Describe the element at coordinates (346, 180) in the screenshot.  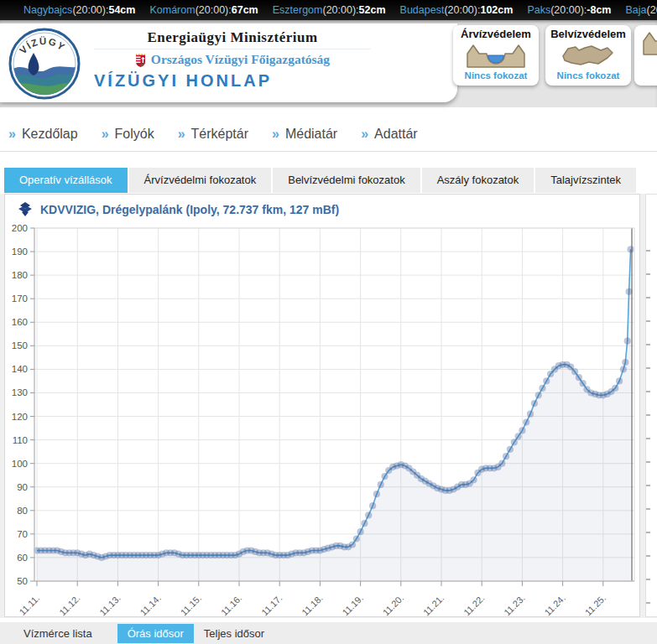
I see `tab-belvízvédelmi-fokozatok: Belvízvédelmi fokozatok` at that location.